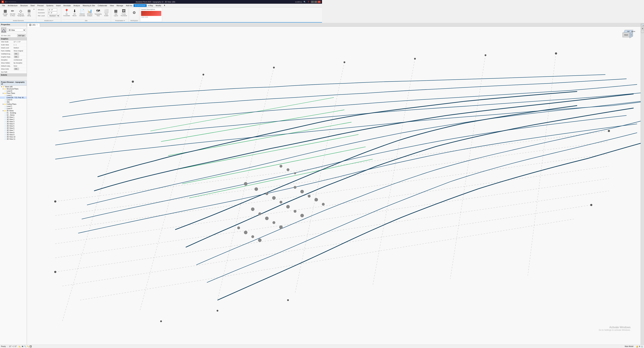 This screenshot has width=644, height=348. I want to click on browser-item-18: 📄3D View 5, so click(14, 126).